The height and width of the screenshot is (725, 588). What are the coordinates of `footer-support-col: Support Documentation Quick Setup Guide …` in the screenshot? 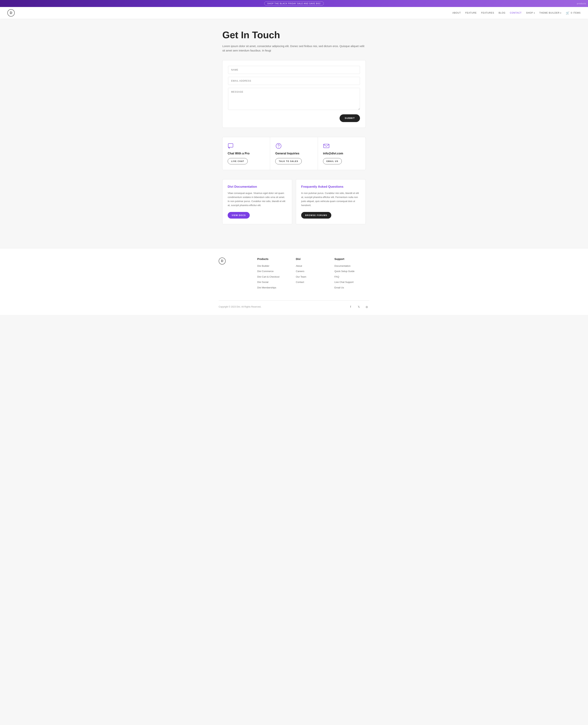 It's located at (352, 274).